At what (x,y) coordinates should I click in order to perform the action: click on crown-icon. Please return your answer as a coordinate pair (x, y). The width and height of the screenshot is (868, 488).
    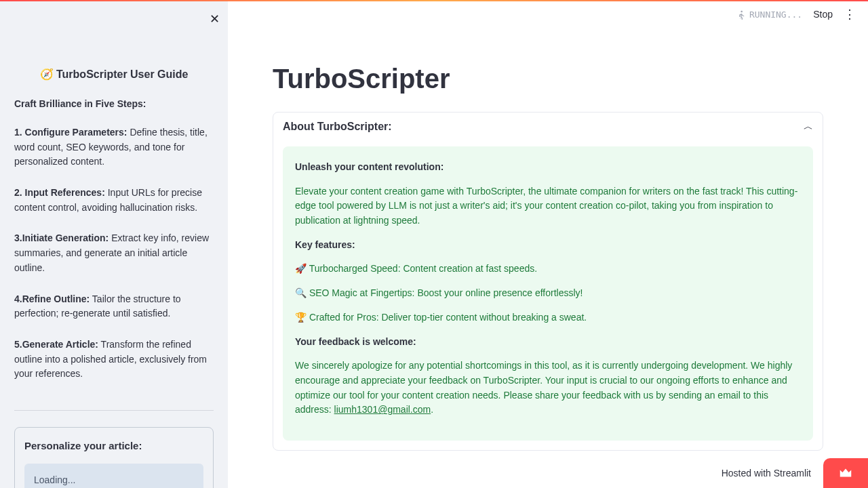
    Looking at the image, I should click on (846, 473).